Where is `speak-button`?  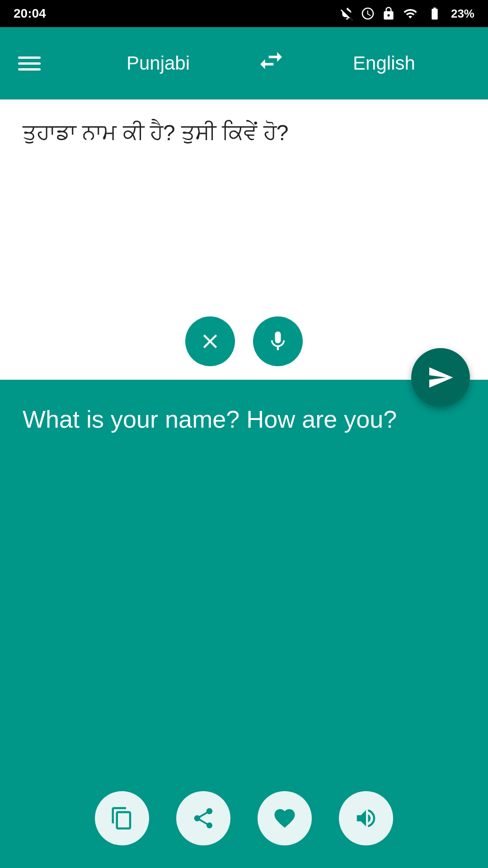
speak-button is located at coordinates (366, 818).